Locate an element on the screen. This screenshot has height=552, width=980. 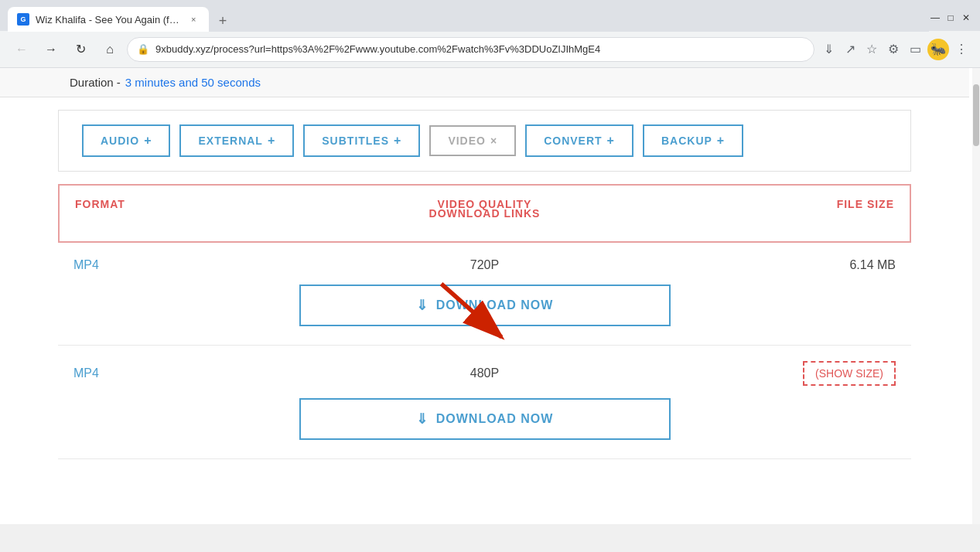
tab-video-label: VIDEO is located at coordinates (467, 141).